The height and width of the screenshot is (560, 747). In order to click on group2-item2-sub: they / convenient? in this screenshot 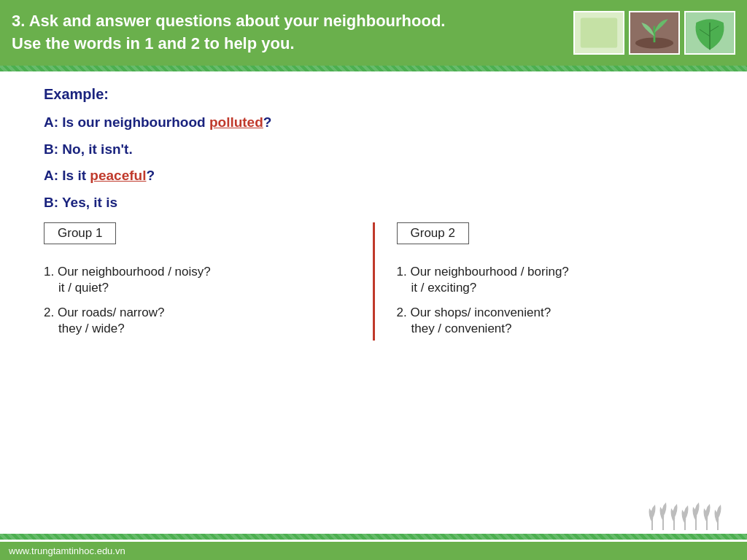, I will do `click(550, 329)`.